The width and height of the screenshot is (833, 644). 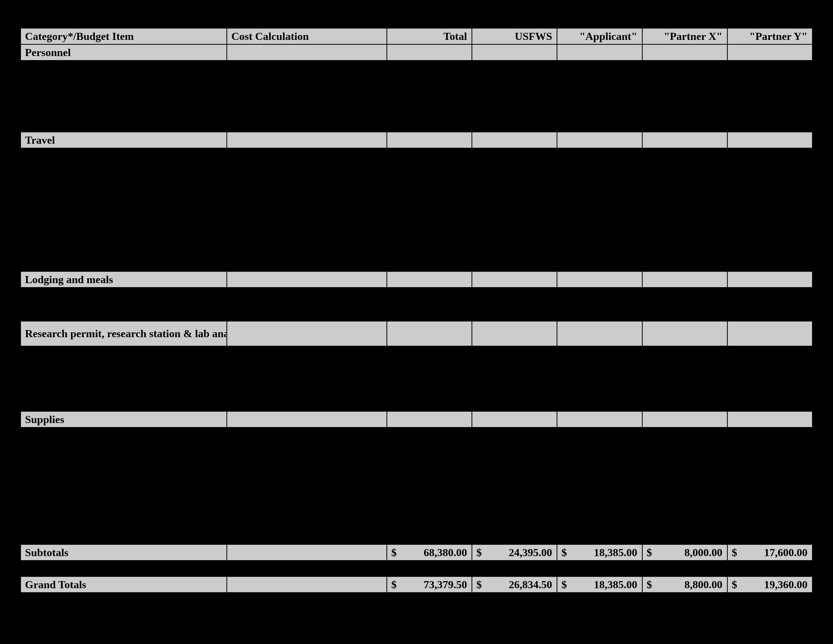 What do you see at coordinates (124, 334) in the screenshot?
I see `section-label: Research permit, research station & lab …` at bounding box center [124, 334].